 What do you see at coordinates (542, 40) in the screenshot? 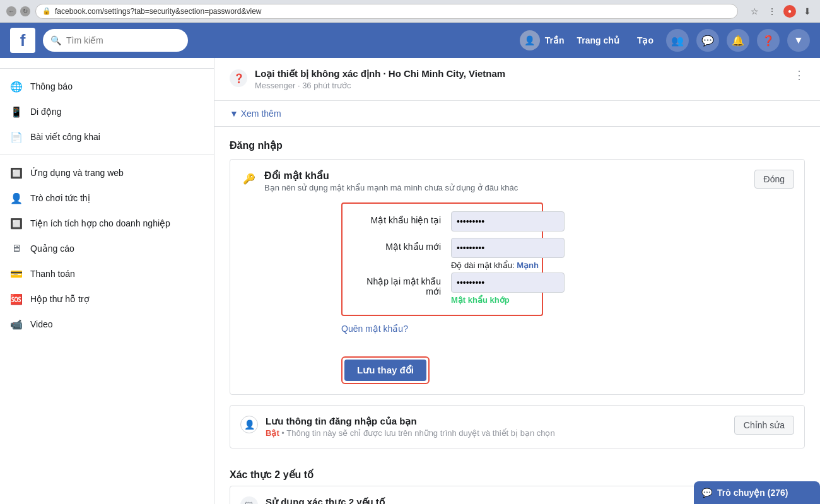
I see `user-pill: 👤 Trần` at bounding box center [542, 40].